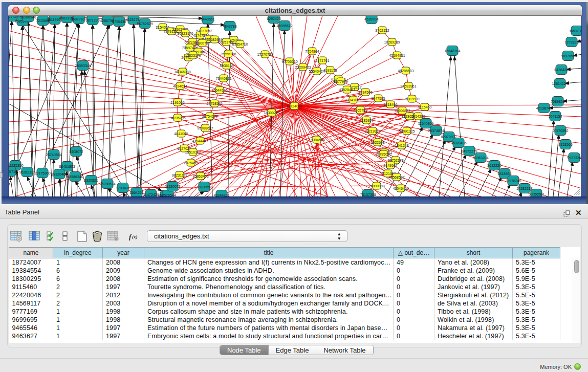  What do you see at coordinates (223, 79) in the screenshot?
I see `svg-text: 73440831` at bounding box center [223, 79].